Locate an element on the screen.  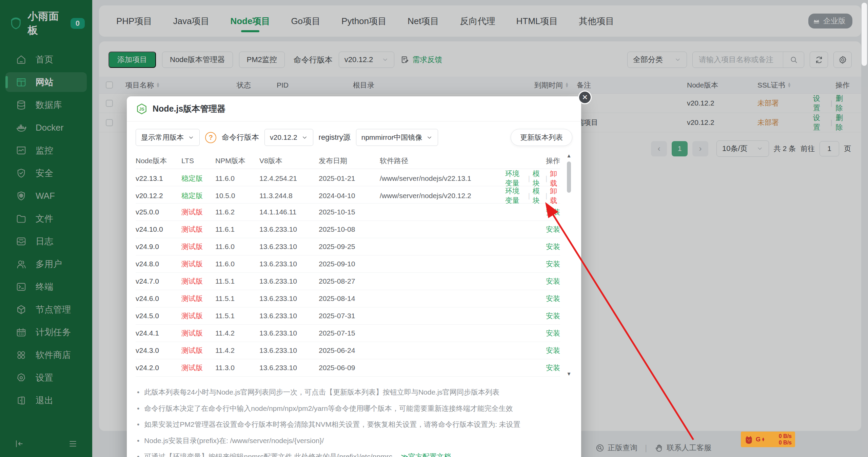
modal-notes: •此版本列表每24小时与Node.js官网列表同步一次，可点击【更新版本列表】按… is located at coordinates (354, 422).